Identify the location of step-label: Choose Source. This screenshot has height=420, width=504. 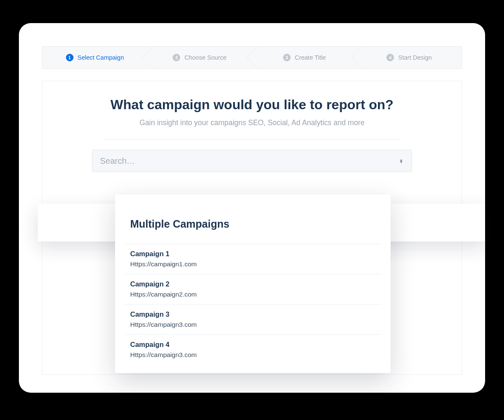
(205, 58).